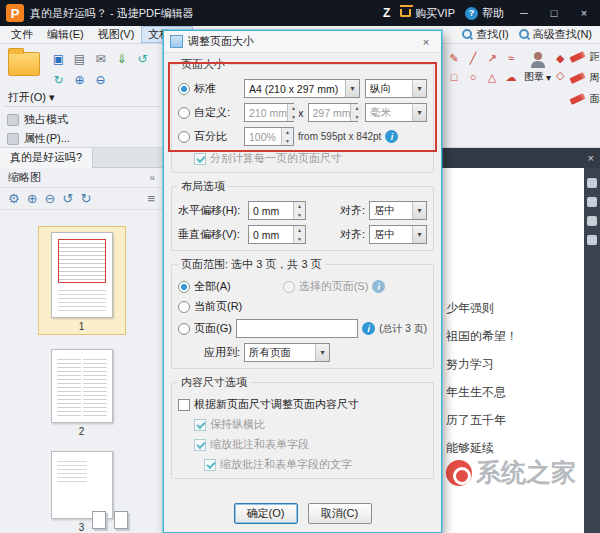  I want to click on apply-to-select: 所有页面 ▾, so click(287, 352).